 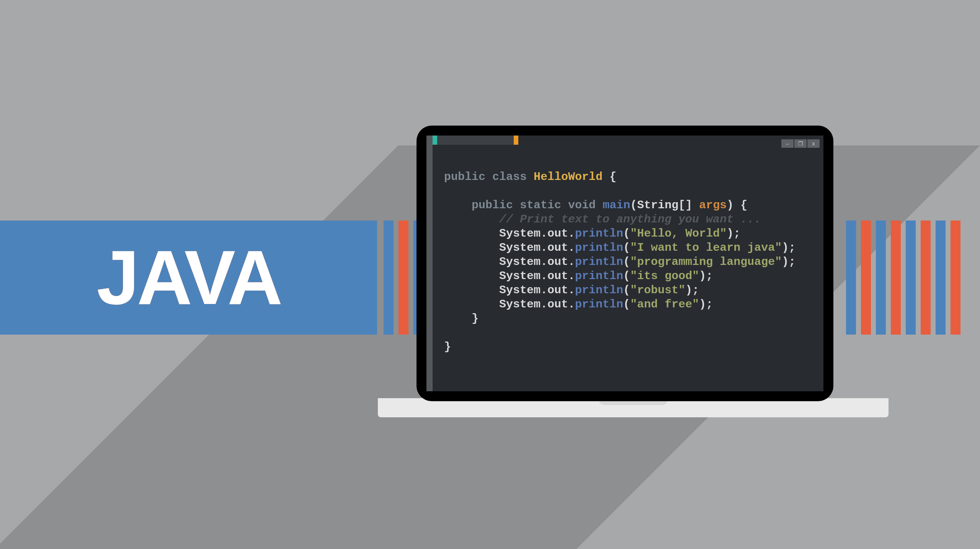 What do you see at coordinates (787, 144) in the screenshot?
I see `minimize-button: –` at bounding box center [787, 144].